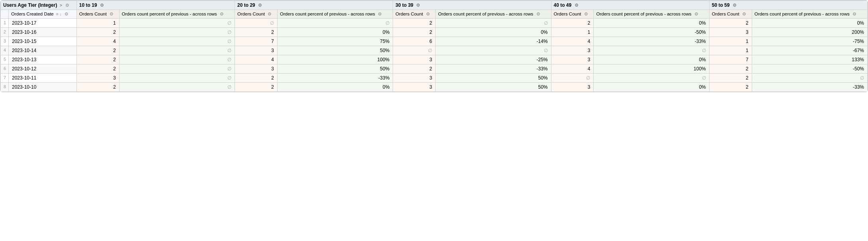 The height and width of the screenshot is (241, 868). What do you see at coordinates (414, 14) in the screenshot?
I see `col-header-30-39-count: Orders Count ⚙` at bounding box center [414, 14].